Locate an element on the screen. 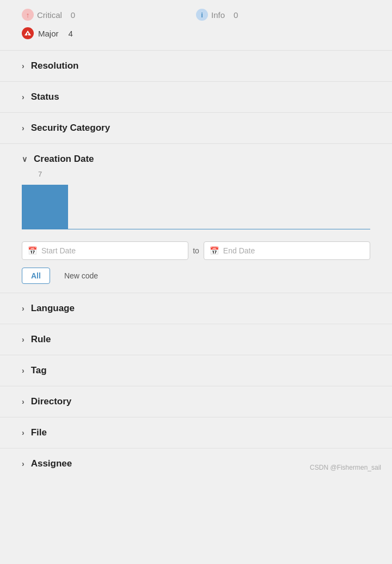 Image resolution: width=392 pixels, height=564 pixels. severity-critical-item: ↑ Critical 0 is located at coordinates (109, 15).